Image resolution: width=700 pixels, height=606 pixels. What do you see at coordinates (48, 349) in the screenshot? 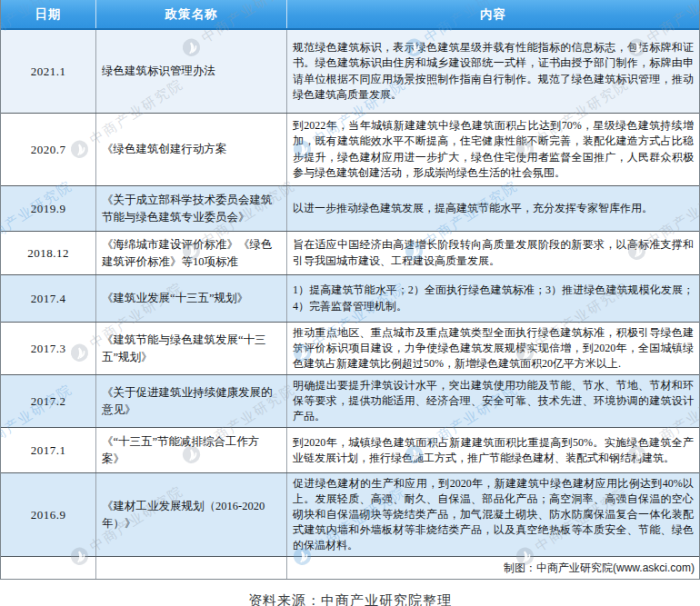
I see `date-cell: 2017.3` at bounding box center [48, 349].